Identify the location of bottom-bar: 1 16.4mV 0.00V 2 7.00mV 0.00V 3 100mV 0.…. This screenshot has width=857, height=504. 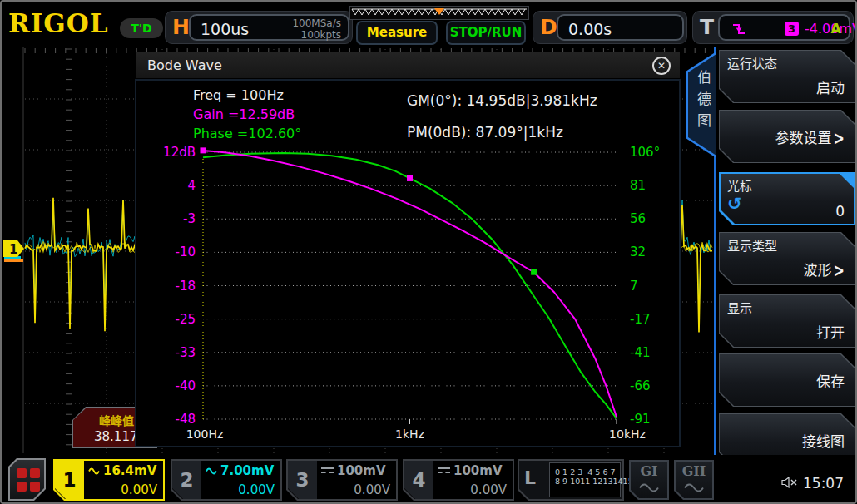
(428, 479).